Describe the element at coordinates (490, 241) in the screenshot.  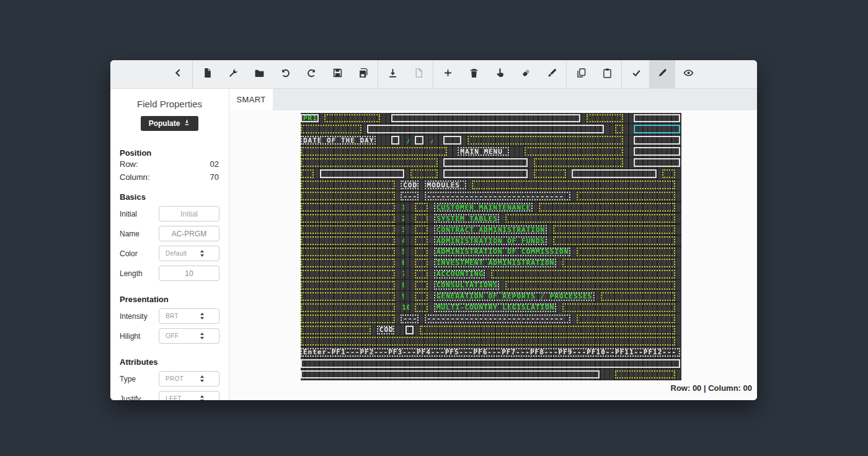
I see `screen-module-4: ADMINISTRATION OF FUNDS` at that location.